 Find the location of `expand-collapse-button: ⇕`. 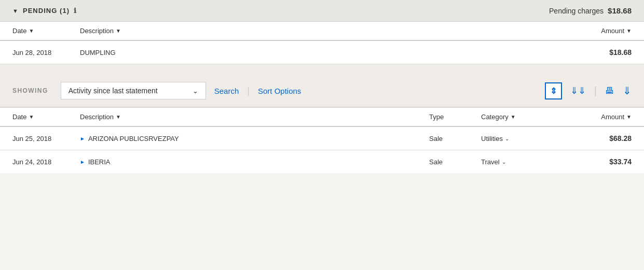

expand-collapse-button: ⇕ is located at coordinates (553, 91).